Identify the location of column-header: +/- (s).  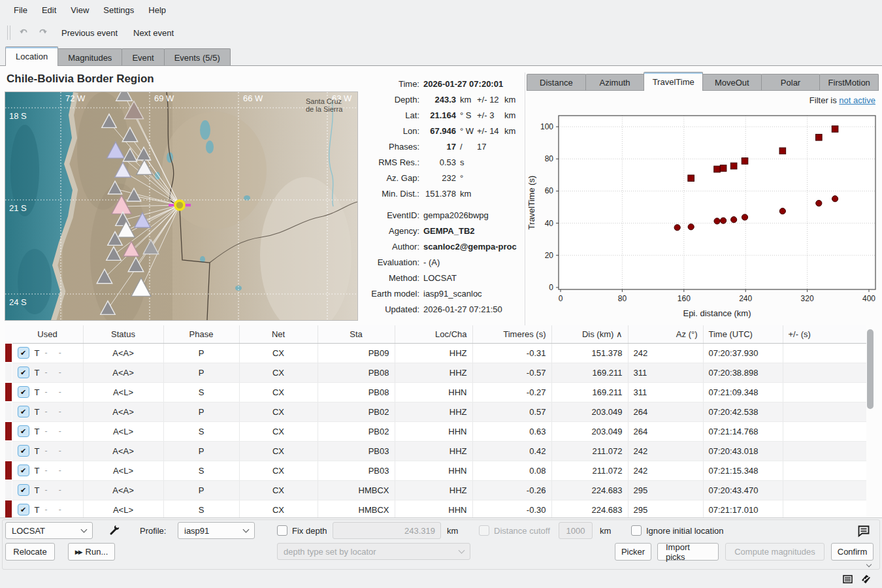
(825, 335).